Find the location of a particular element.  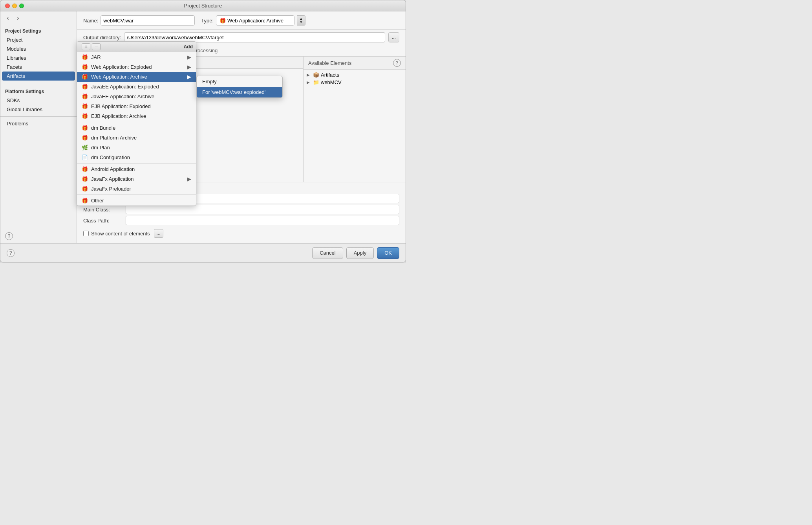

output-dir-label: Output directory: is located at coordinates (102, 38).